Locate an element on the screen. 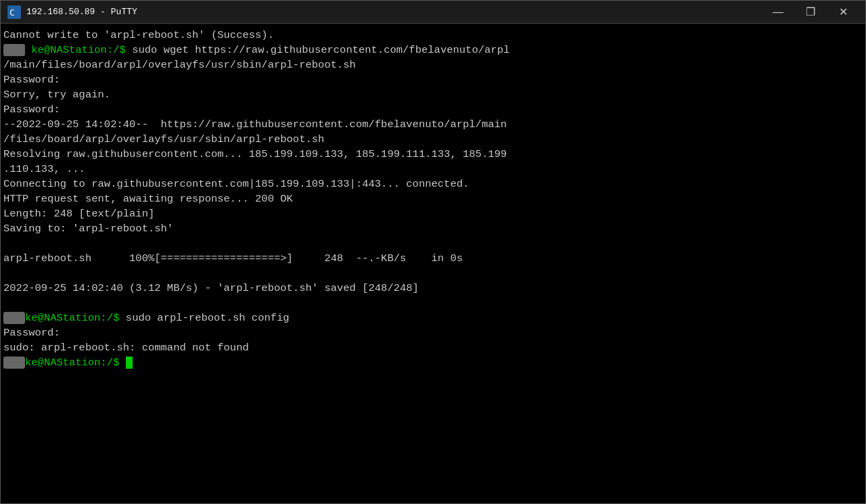 This screenshot has width=866, height=504. terminal-line-3: /main/files/board/arpl/overlayfs/usr/sbi… is located at coordinates (433, 65).